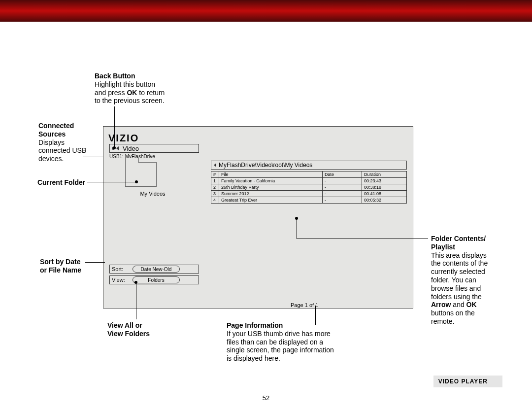  I want to click on annot-back: Back Button Highlight this button and pr…, so click(130, 89).